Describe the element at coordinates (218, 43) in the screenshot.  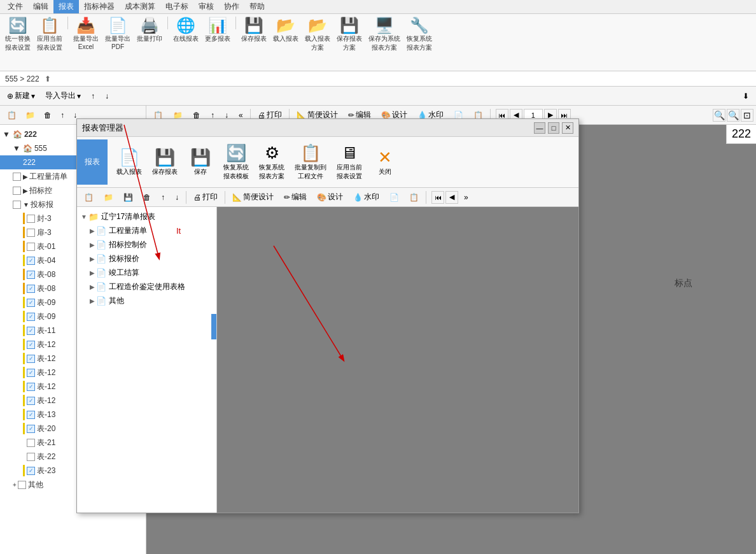
I see `ribbon-more-report: 📊 更多报表` at that location.